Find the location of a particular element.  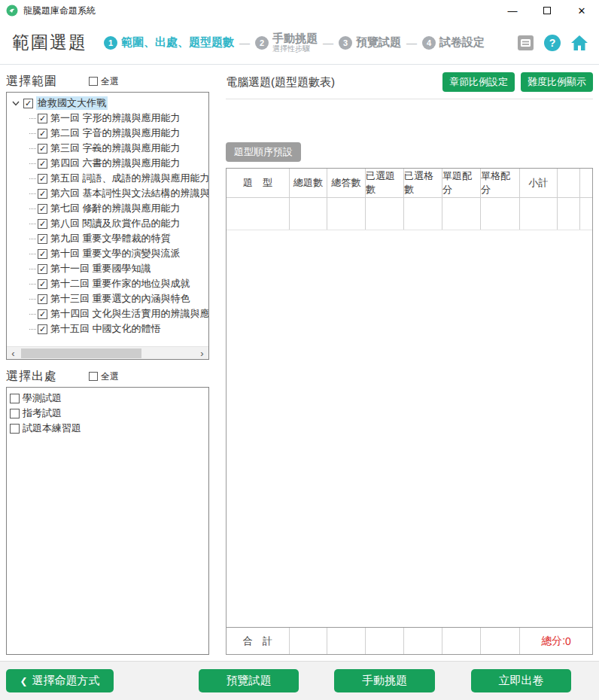

tree-item: 第十回 重要文學的演變與流派 is located at coordinates (118, 254).